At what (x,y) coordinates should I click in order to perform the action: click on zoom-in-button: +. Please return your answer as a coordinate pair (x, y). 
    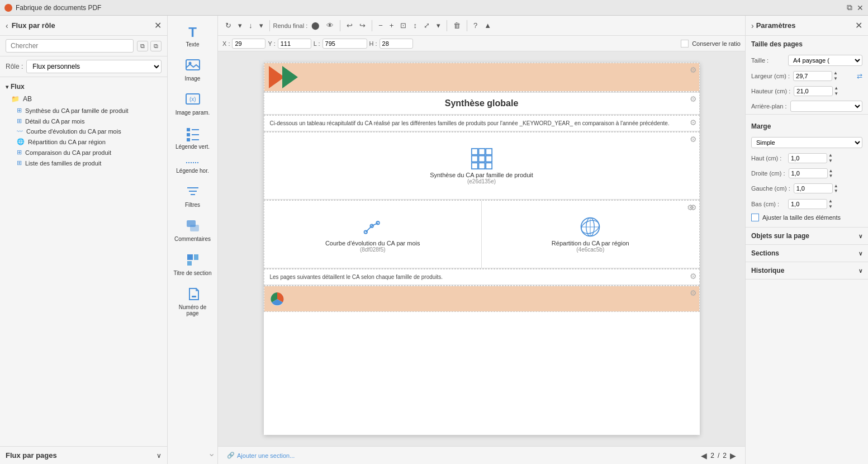
    Looking at the image, I should click on (392, 26).